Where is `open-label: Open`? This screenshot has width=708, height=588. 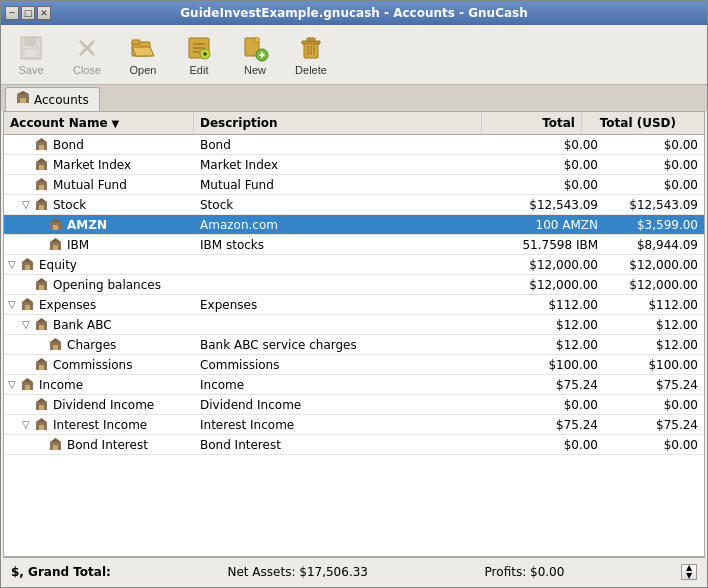 open-label: Open is located at coordinates (144, 70).